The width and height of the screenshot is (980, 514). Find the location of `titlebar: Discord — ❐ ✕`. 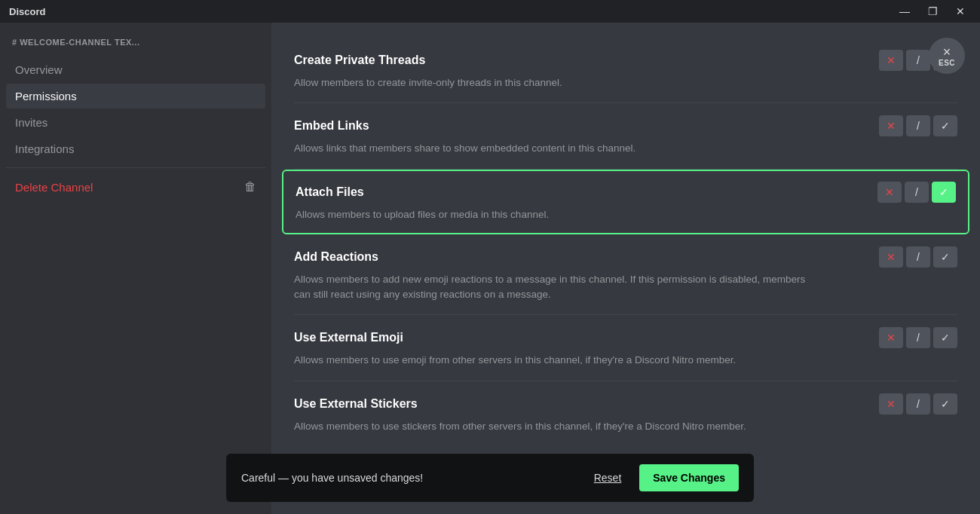

titlebar: Discord — ❐ ✕ is located at coordinates (490, 11).